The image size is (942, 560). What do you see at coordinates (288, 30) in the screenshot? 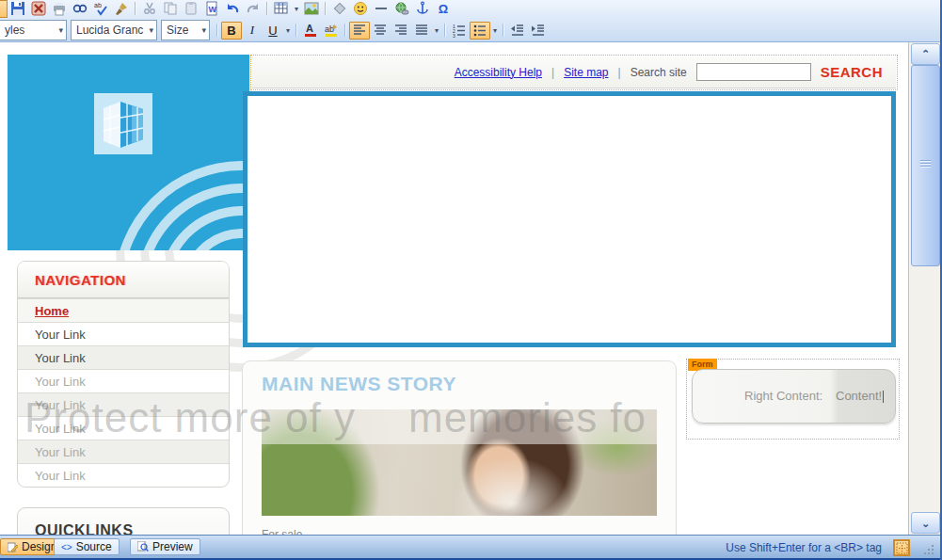
I see `text-style-dropdown-caret: ▾` at bounding box center [288, 30].